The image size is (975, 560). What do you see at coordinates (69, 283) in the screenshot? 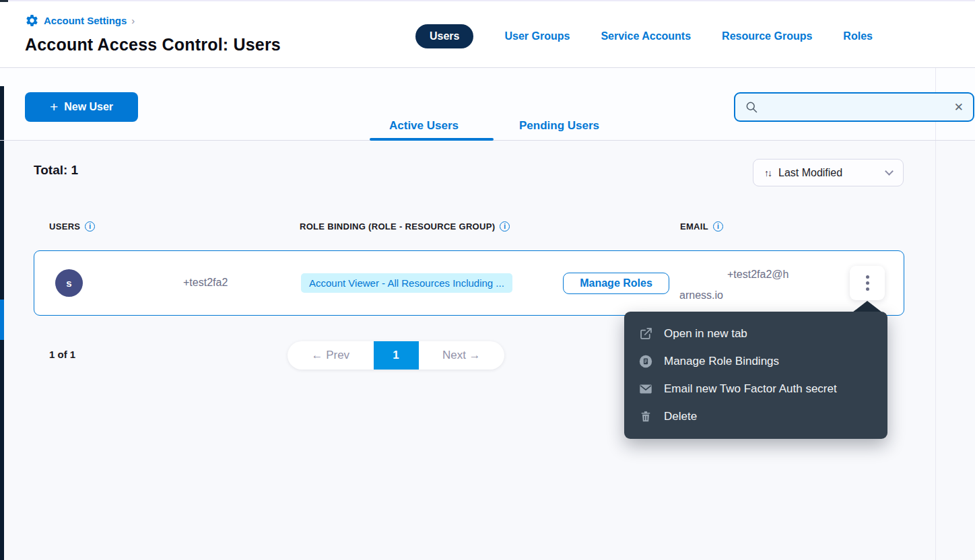
I see `avatar: s` at bounding box center [69, 283].